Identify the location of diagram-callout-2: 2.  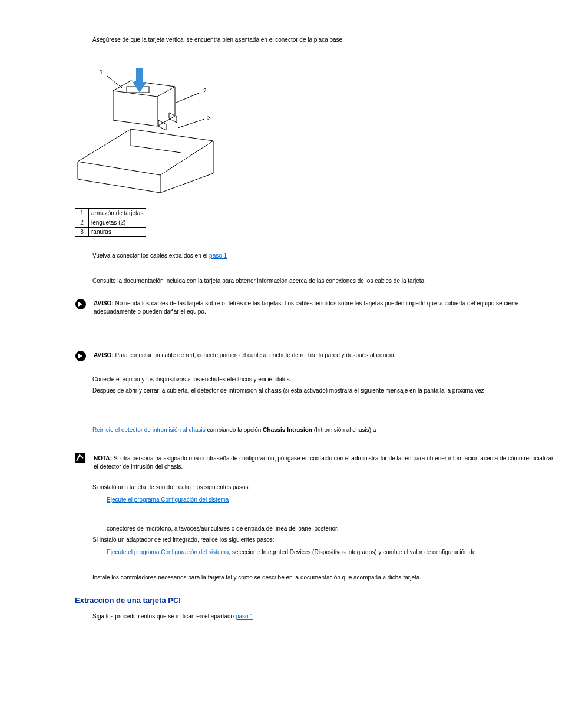
(205, 91).